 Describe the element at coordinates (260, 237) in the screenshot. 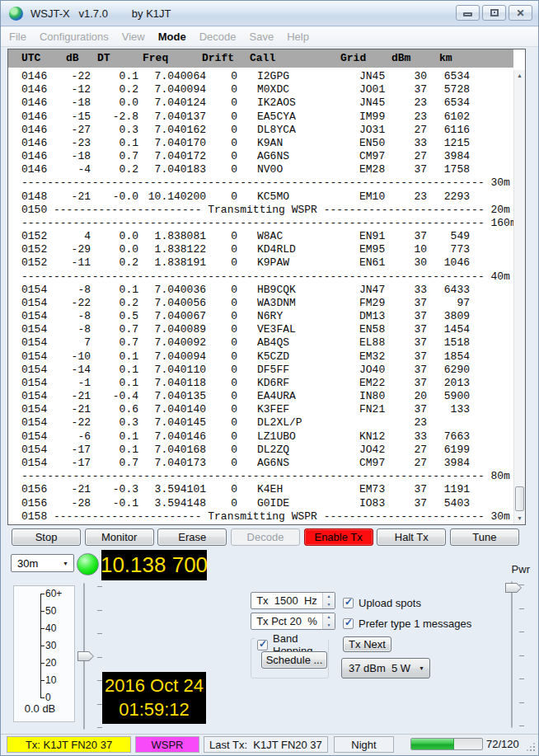

I see `decode-row: 015240.01.8380810W8ACEN9137549` at that location.